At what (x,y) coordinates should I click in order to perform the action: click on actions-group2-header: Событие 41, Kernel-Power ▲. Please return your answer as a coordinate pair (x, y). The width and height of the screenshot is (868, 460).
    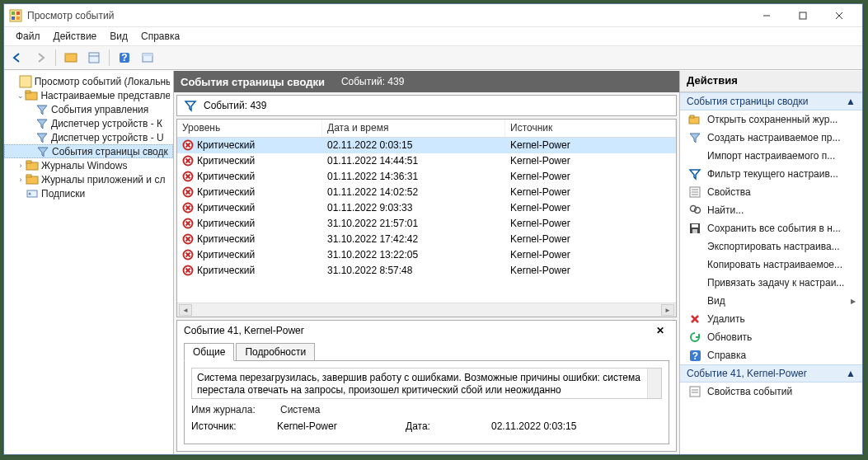
    Looking at the image, I should click on (772, 373).